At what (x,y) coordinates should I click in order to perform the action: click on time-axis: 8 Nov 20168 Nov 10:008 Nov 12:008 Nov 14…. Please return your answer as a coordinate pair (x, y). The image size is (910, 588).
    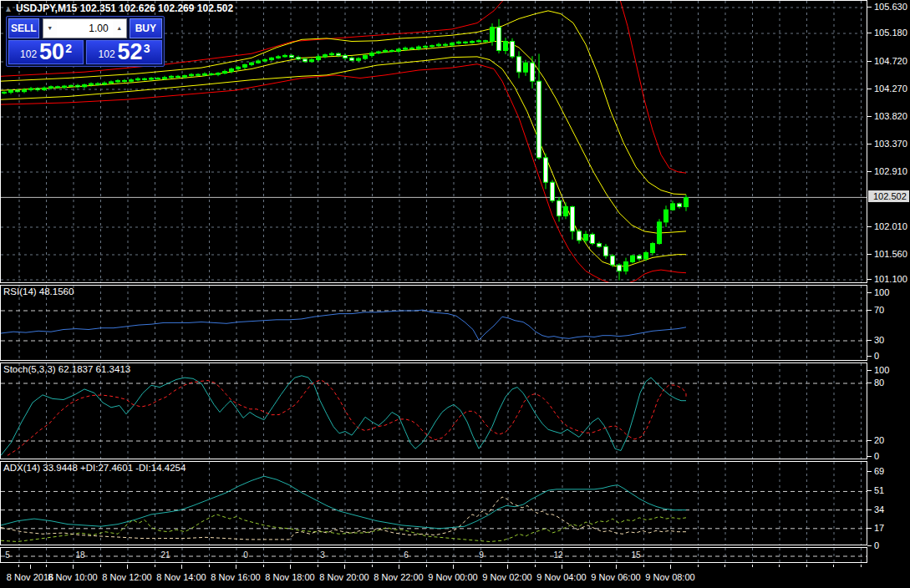
    Looking at the image, I should click on (434, 576).